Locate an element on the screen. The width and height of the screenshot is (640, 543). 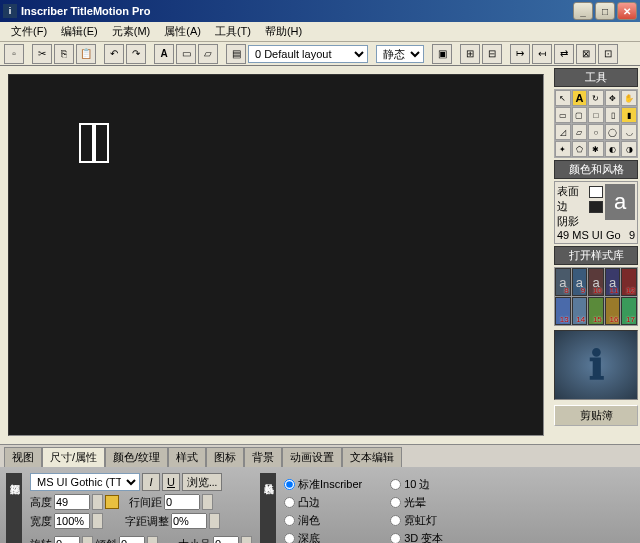
lock-icon is located at coordinates (112, 502).